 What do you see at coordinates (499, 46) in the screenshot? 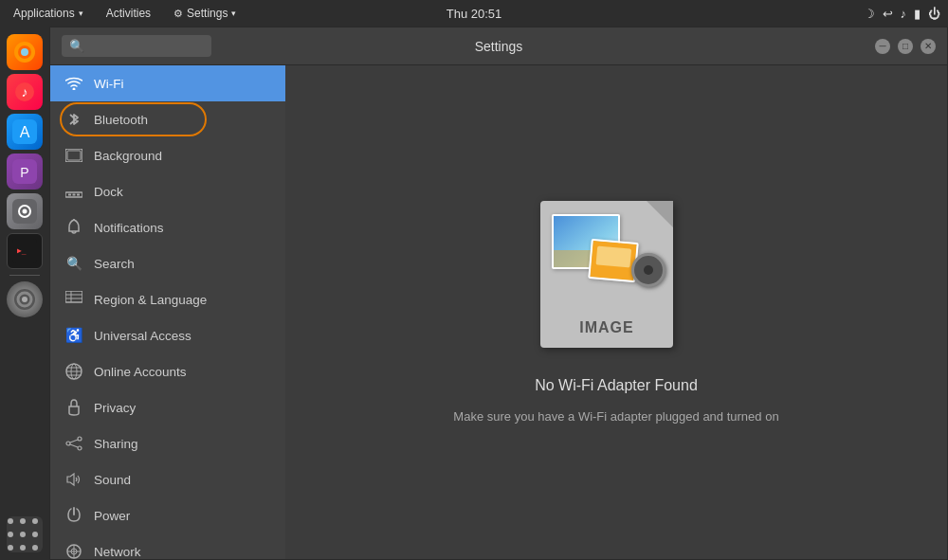
I see `window-title: Settings` at bounding box center [499, 46].